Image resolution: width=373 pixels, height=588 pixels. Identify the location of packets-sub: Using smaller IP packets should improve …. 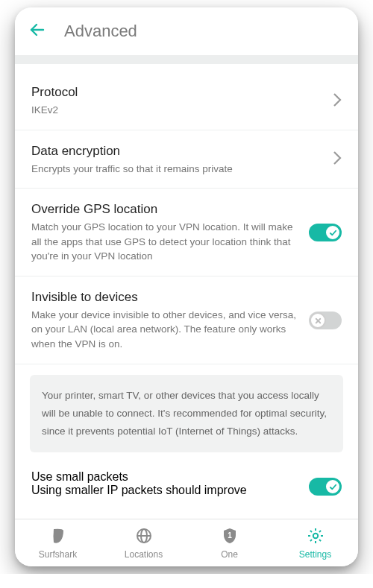
(165, 490).